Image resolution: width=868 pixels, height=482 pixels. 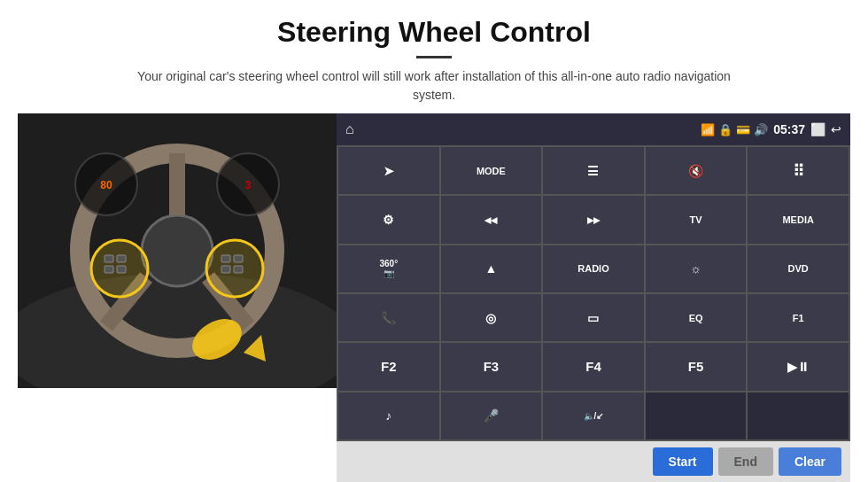 I want to click on btn-next-track: ▸▸, so click(x=593, y=220).